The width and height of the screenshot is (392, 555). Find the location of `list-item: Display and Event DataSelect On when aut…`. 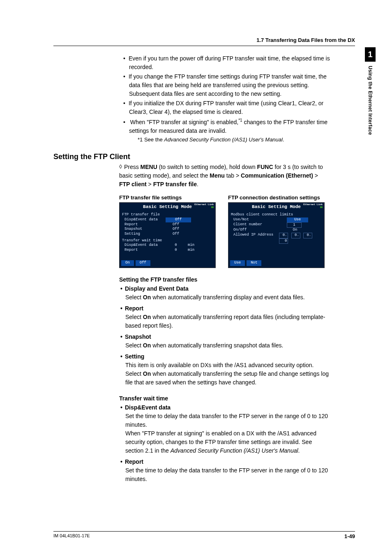

list-item: Display and Event DataSelect On when aut… is located at coordinates (228, 293).